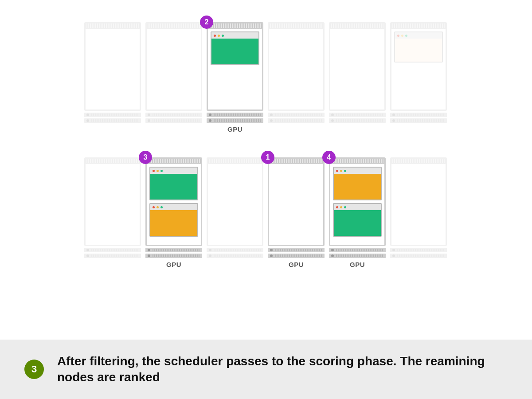  What do you see at coordinates (174, 213) in the screenshot?
I see `node-r2n2: 3 GPU` at bounding box center [174, 213].